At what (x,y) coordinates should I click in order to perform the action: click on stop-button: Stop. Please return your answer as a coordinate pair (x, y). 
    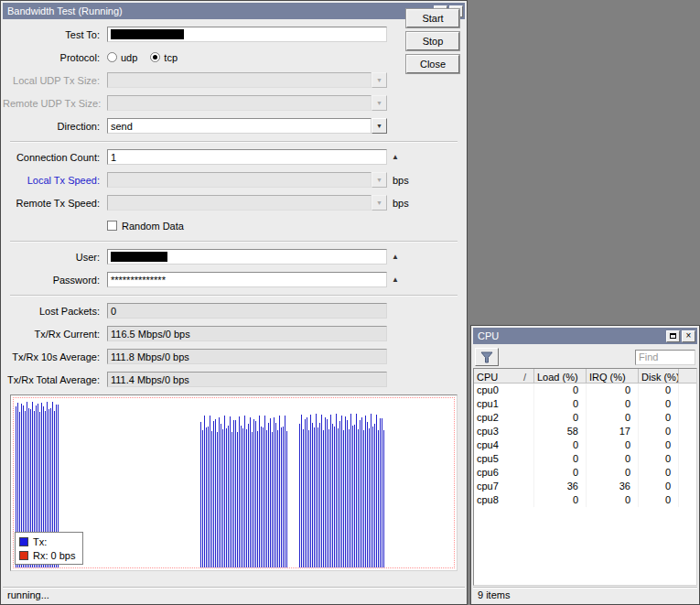
    Looking at the image, I should click on (433, 41).